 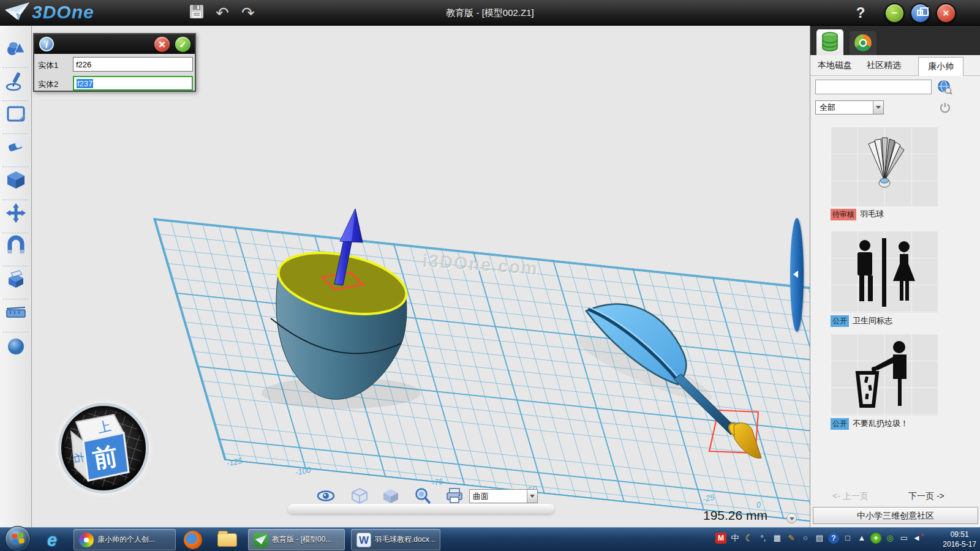 What do you see at coordinates (884, 272) in the screenshot?
I see `model-item-restroom-sign` at bounding box center [884, 272].